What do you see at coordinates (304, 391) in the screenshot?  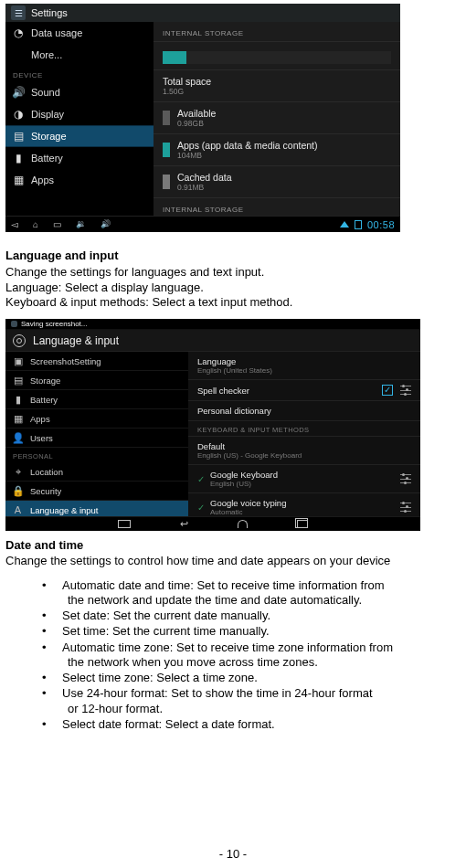 I see `row-spell-checker: Spell checker` at bounding box center [304, 391].